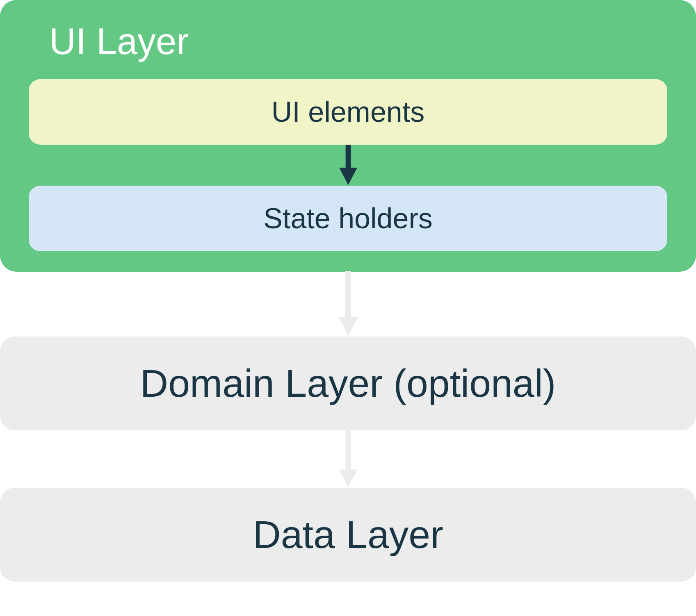 Image resolution: width=696 pixels, height=616 pixels. I want to click on state-holders-label: State holders, so click(348, 218).